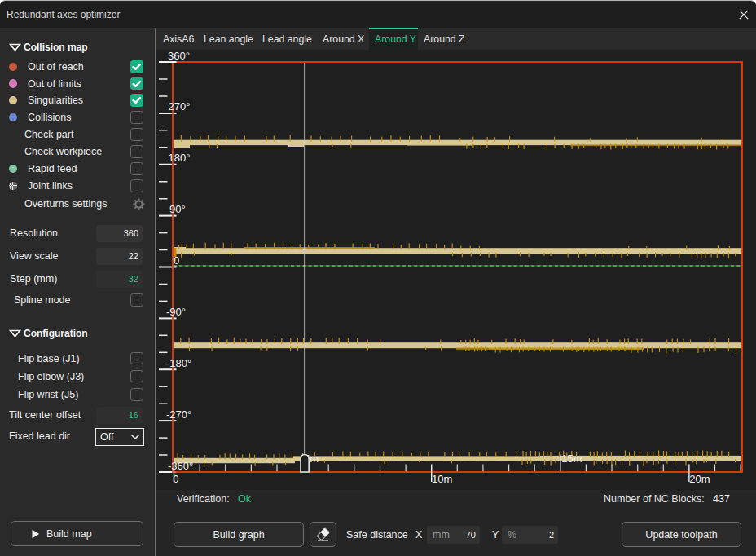 This screenshot has width=756, height=556. I want to click on svg-text: 10m, so click(442, 479).